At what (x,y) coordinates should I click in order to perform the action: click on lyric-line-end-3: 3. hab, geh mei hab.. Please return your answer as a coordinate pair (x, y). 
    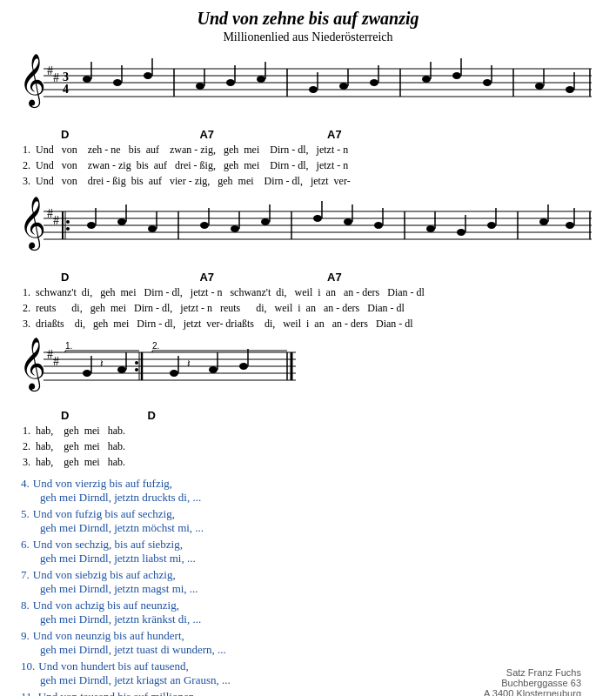
    Looking at the image, I should click on (311, 462).